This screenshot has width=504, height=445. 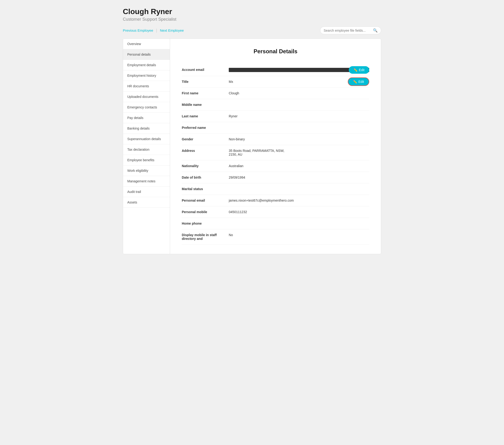 I want to click on edit-button-1: ✏️Edit, so click(x=359, y=82).